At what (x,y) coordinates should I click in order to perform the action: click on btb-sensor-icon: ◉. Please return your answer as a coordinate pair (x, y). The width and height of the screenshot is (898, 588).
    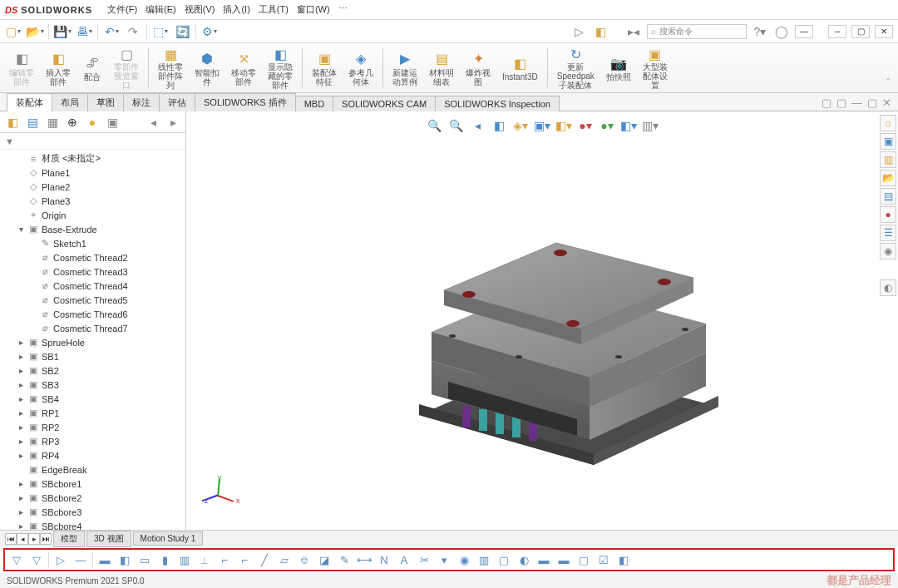
    Looking at the image, I should click on (464, 560).